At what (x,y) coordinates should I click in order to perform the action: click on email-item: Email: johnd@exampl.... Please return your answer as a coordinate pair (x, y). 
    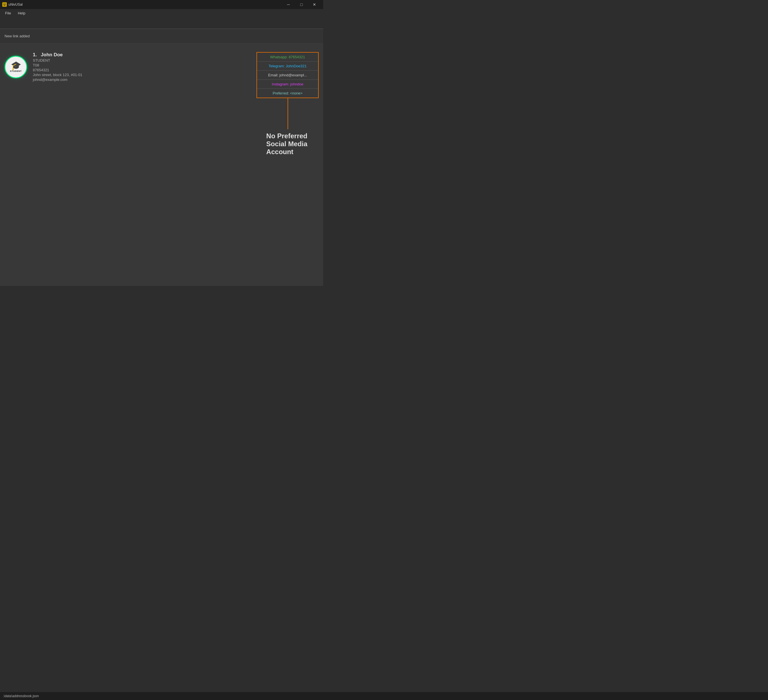
    Looking at the image, I should click on (288, 75).